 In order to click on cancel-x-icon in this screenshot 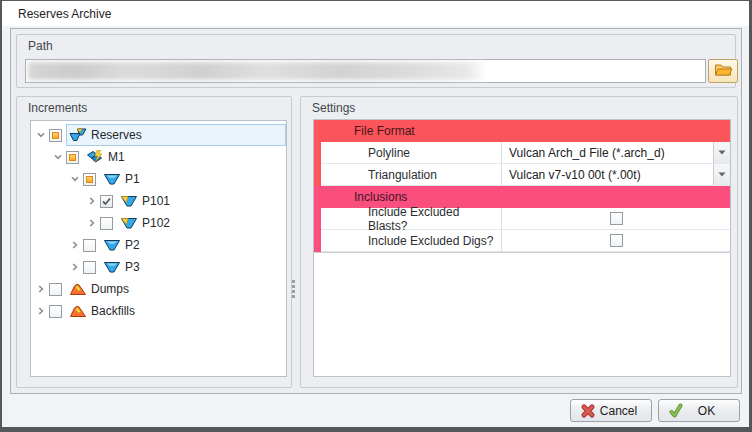, I will do `click(588, 411)`.